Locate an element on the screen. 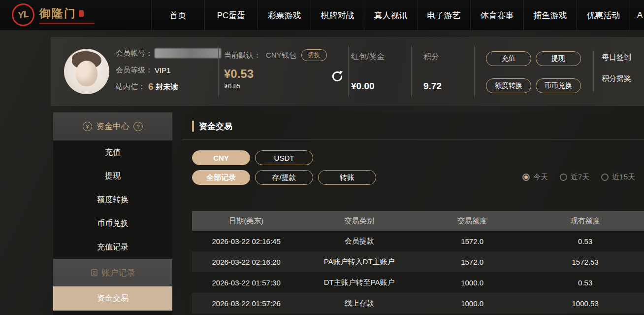 This screenshot has height=315, width=644. bonus-section: 红包/奖金 ¥0.00 is located at coordinates (368, 72).